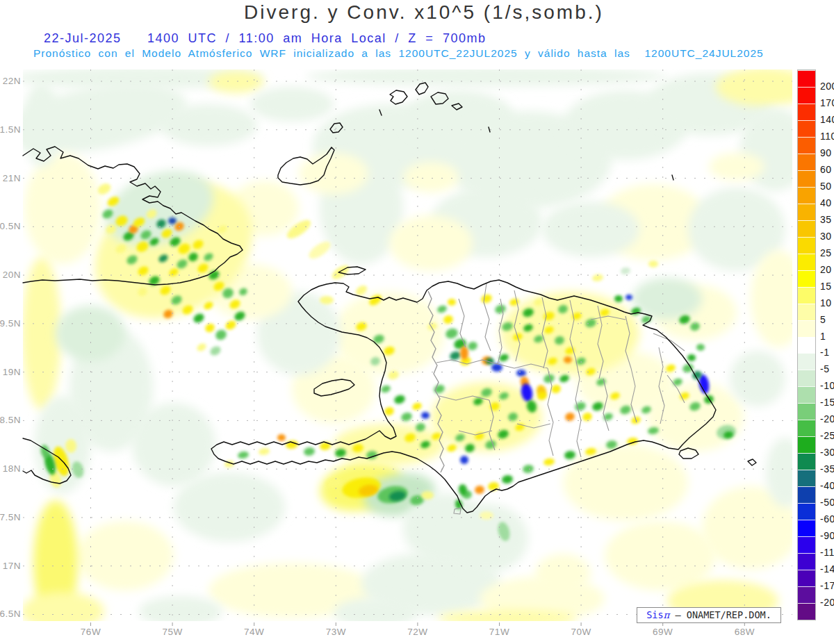 This screenshot has height=644, width=834. Describe the element at coordinates (826, 270) in the screenshot. I see `colorbar-label: 20` at that location.